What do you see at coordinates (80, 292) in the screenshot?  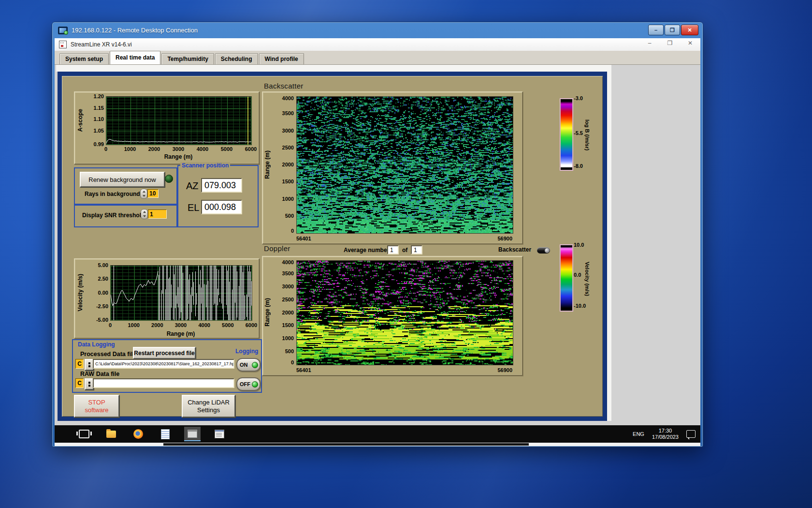 I see `velocity-y-axis-label: Velocity (m/s)` at bounding box center [80, 292].